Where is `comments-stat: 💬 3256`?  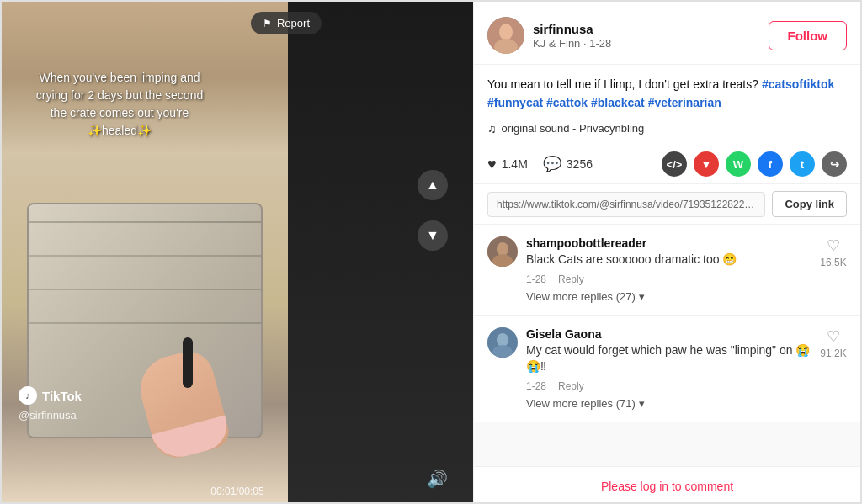
comments-stat: 💬 3256 is located at coordinates (567, 164).